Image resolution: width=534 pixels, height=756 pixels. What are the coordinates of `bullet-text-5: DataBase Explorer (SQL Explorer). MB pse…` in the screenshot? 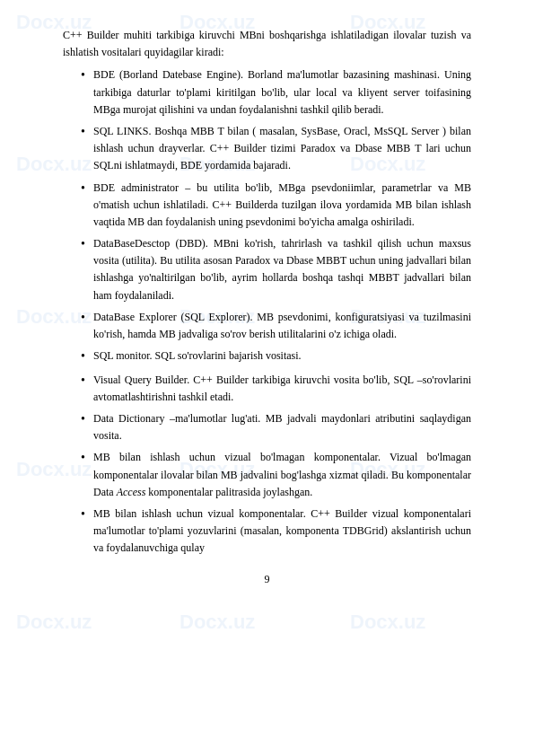 It's located at (282, 326).